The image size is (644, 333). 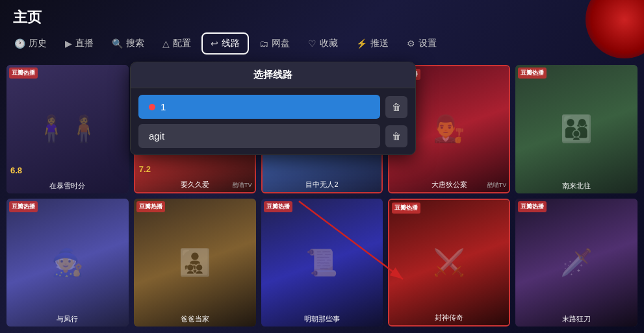 I want to click on nav-search-label: 搜索, so click(x=135, y=43).